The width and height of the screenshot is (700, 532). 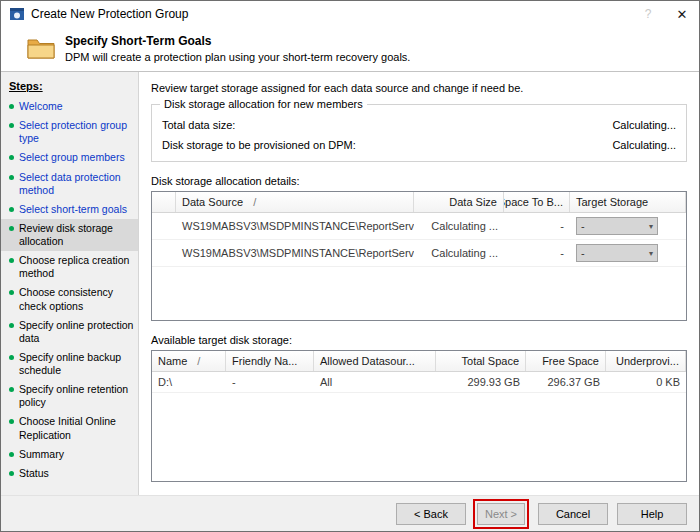 What do you see at coordinates (76, 299) in the screenshot?
I see `step-label: Choose consistency check options` at bounding box center [76, 299].